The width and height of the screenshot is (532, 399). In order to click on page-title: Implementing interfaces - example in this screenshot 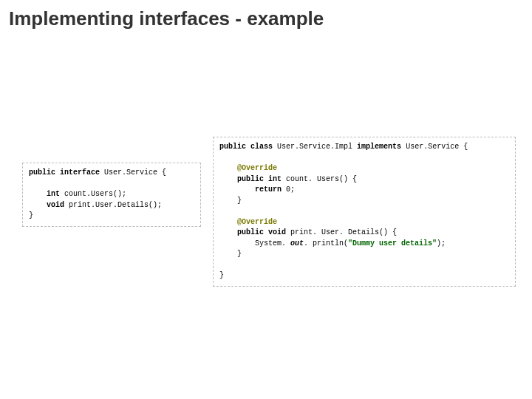, I will do `click(166, 19)`.